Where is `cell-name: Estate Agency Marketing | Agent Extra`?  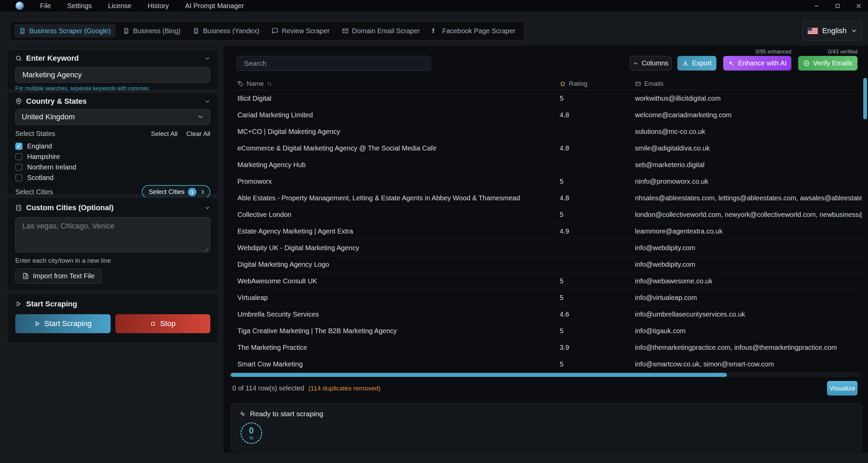
cell-name: Estate Agency Marketing | Agent Extra is located at coordinates (399, 231).